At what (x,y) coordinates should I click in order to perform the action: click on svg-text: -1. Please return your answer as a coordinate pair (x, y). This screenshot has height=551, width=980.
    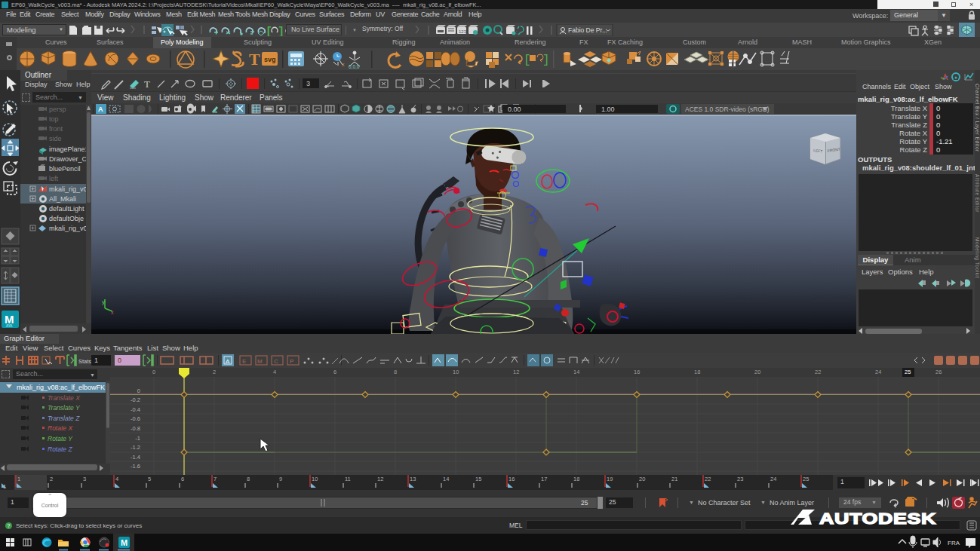
    Looking at the image, I should click on (137, 439).